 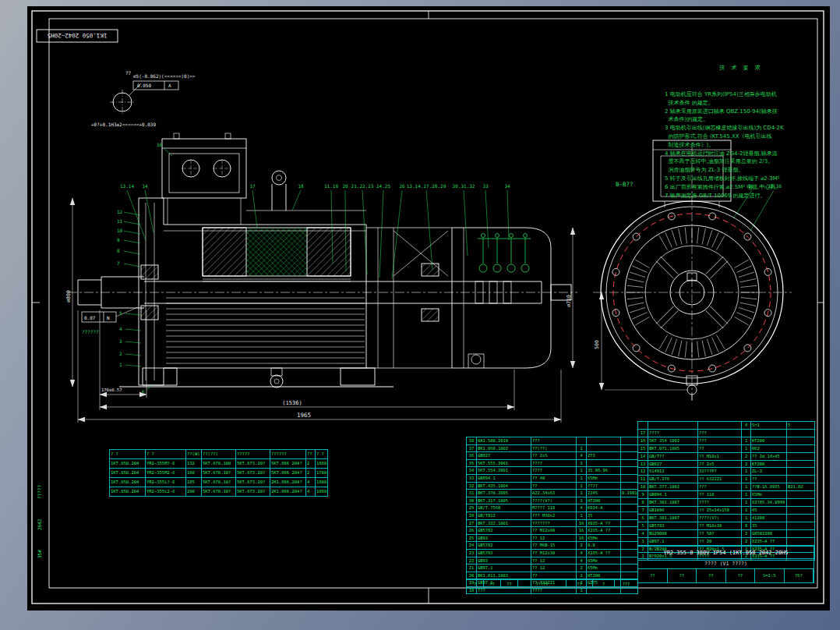 What do you see at coordinates (741, 145) in the screenshot?
I see `notes-lines: 1 电动机应符合 YR系列(IP54)三相异步电动机 技术条件 的规定。2 轴承…` at bounding box center [741, 145].